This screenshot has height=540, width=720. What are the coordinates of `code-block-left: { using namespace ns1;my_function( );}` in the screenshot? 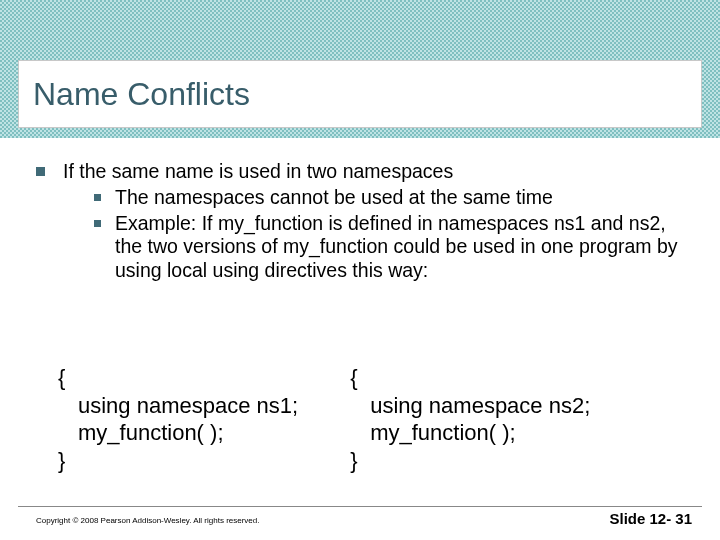 It's located at (178, 419).